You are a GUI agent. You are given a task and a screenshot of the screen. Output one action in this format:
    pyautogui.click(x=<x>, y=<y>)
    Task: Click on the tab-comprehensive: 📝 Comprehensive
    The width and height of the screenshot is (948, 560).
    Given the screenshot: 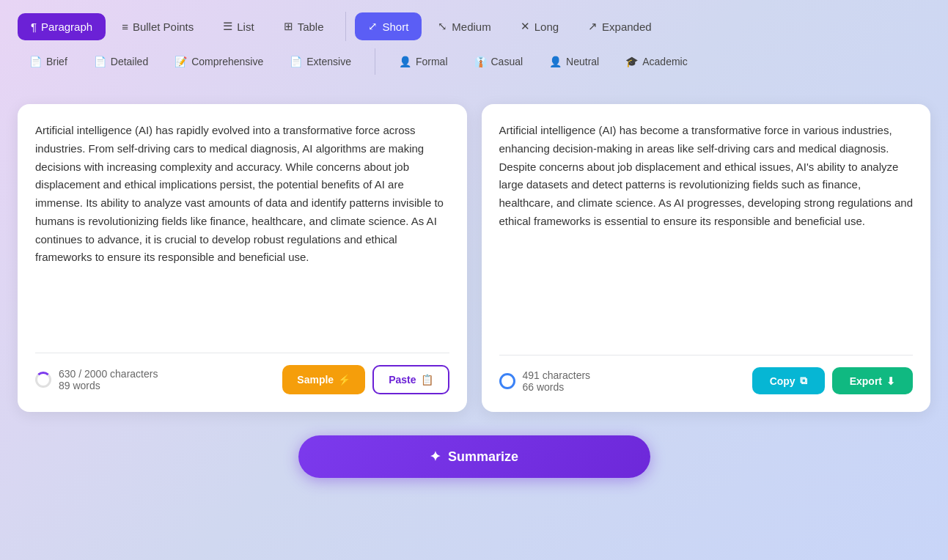 What is the action you would take?
    pyautogui.click(x=218, y=62)
    